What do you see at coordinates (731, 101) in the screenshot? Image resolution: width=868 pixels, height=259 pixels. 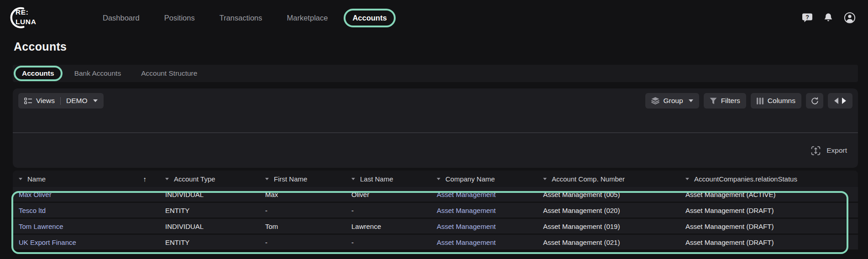 I see `filters-label: Filters` at bounding box center [731, 101].